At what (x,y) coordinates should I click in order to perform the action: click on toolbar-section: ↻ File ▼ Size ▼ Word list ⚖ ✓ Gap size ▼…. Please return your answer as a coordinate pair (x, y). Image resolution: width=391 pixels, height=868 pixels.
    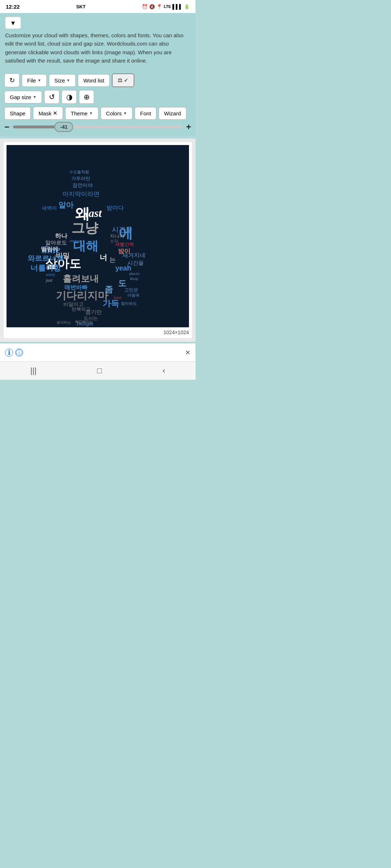
    Looking at the image, I should click on (98, 103).